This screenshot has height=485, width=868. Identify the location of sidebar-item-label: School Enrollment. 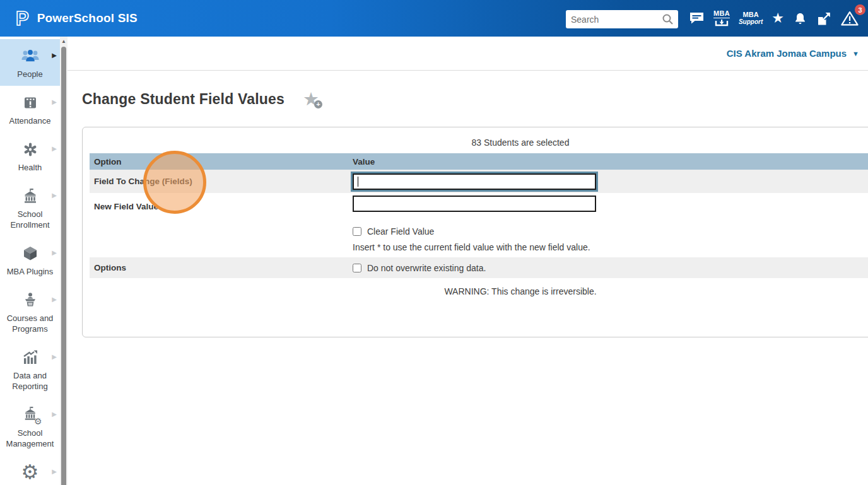
(30, 219).